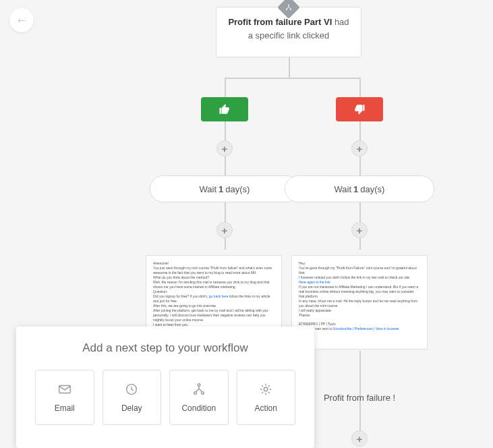 The image size is (493, 448). What do you see at coordinates (199, 397) in the screenshot?
I see `option-condition: Condition` at bounding box center [199, 397].